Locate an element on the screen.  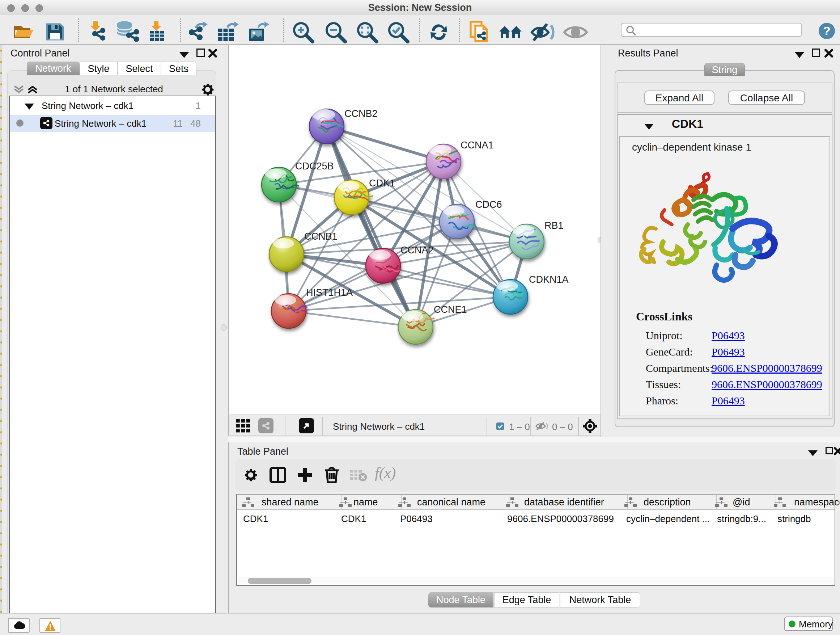
svg-text: HIST1H1A is located at coordinates (330, 293).